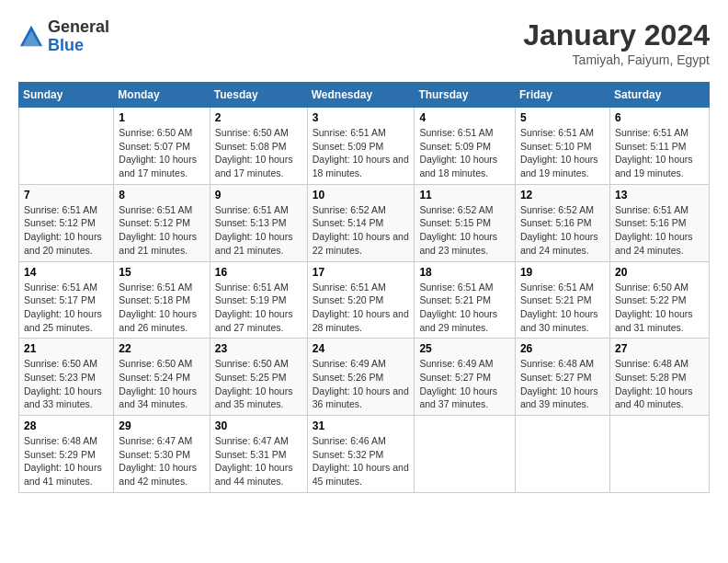  Describe the element at coordinates (66, 454) in the screenshot. I see `calendar-cell: 28 Sunrise: 6:48 AM Sunset: 5:29 PM Dayl…` at that location.